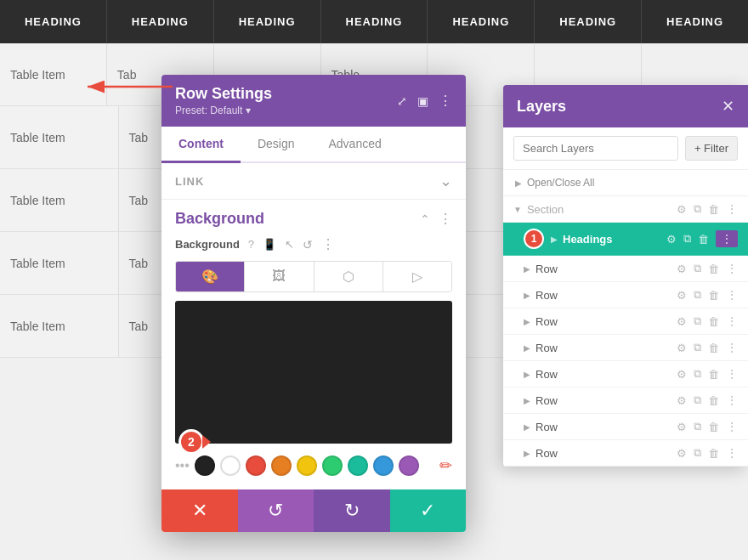 This screenshot has width=748, height=560. Describe the element at coordinates (352, 511) in the screenshot. I see `redo-button: ↻` at that location.